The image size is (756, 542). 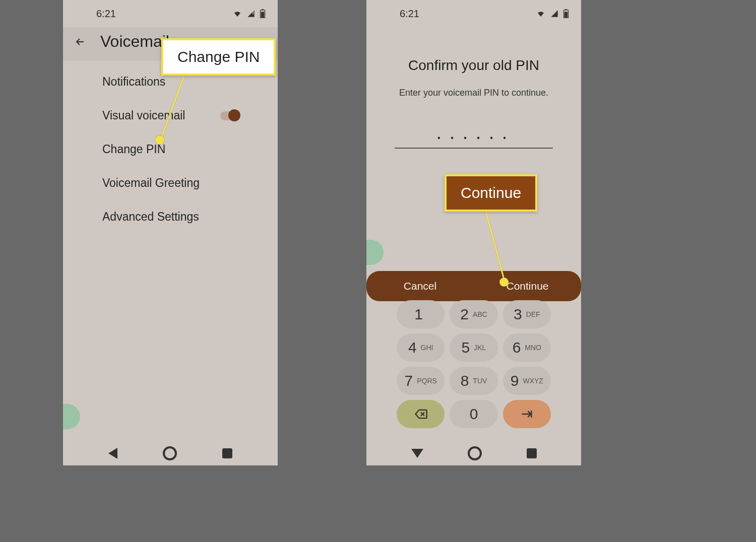 What do you see at coordinates (135, 41) in the screenshot?
I see `page-title: Voicemail` at bounding box center [135, 41].